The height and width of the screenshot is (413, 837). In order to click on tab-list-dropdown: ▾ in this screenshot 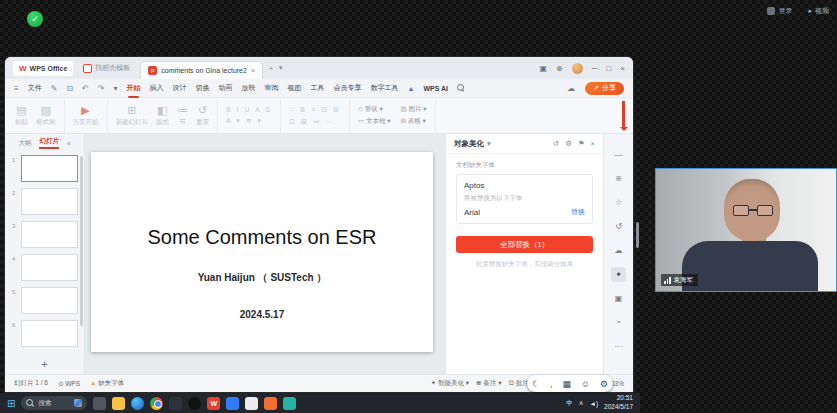, I will do `click(281, 68)`.